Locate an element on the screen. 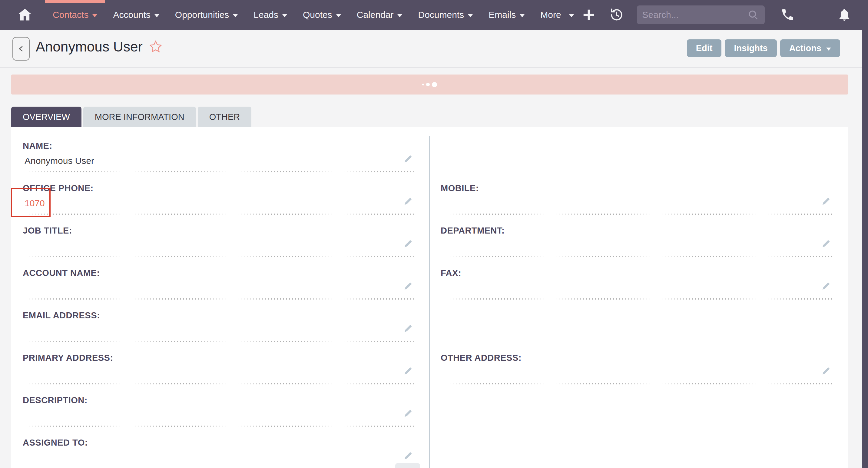 Image resolution: width=868 pixels, height=468 pixels. bell-icon is located at coordinates (844, 15).